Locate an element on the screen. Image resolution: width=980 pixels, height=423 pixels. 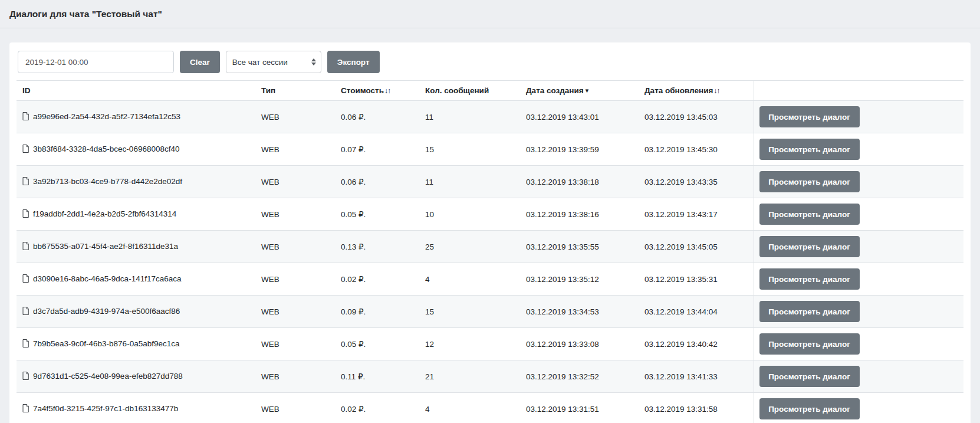
sort-icon: ▼ is located at coordinates (587, 91).